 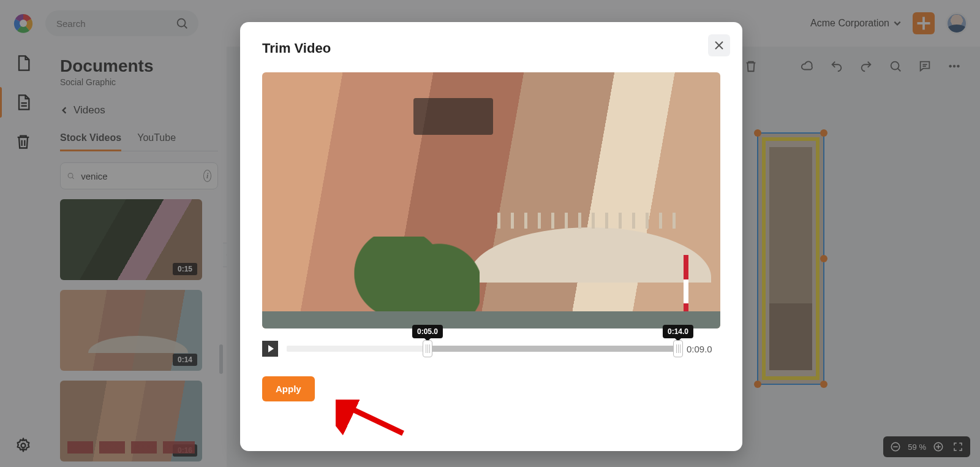 What do you see at coordinates (703, 349) in the screenshot?
I see `trim-duration: 0:09.0` at bounding box center [703, 349].